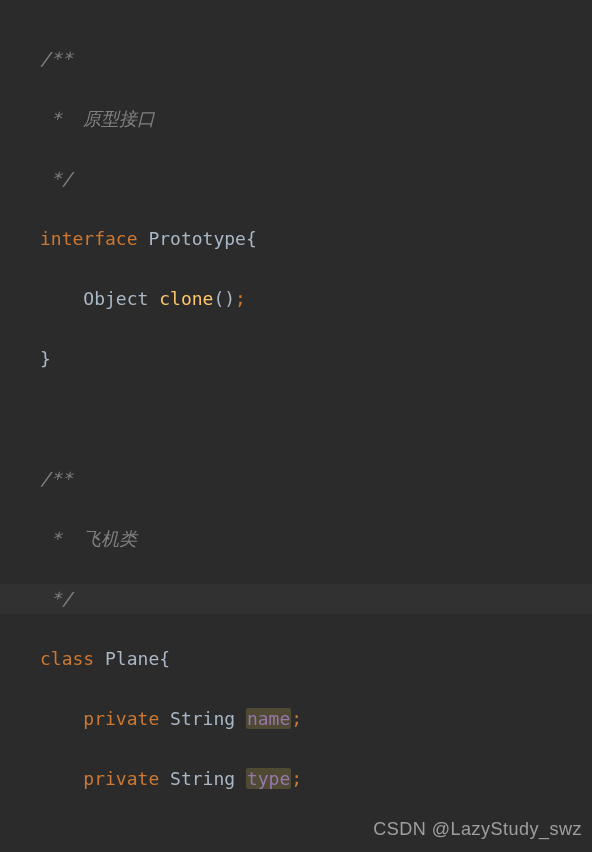 The height and width of the screenshot is (852, 592). Describe the element at coordinates (132, 658) in the screenshot. I see `class-name: Plane` at that location.